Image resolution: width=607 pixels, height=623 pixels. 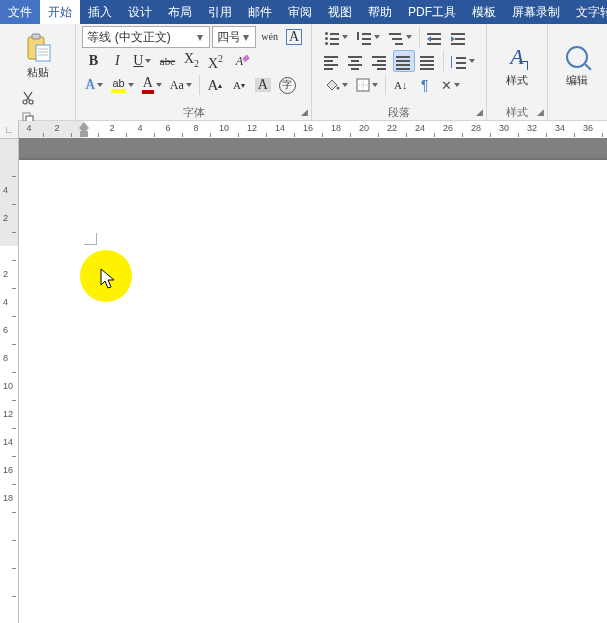 What do you see at coordinates (450, 85) in the screenshot?
I see `asian-layout-button: ✕` at bounding box center [450, 85].